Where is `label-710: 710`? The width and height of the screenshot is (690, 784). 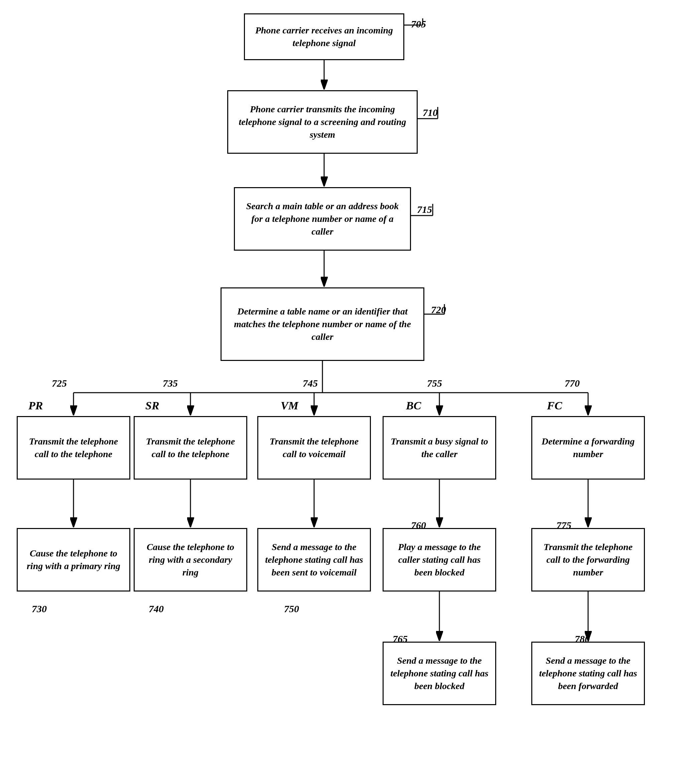
label-710: 710 is located at coordinates (430, 113).